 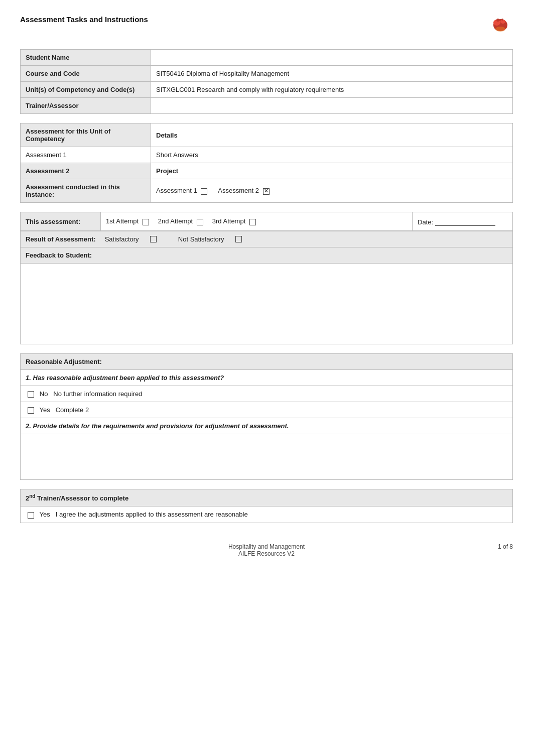 What do you see at coordinates (426, 222) in the screenshot?
I see `date-label: Date:` at bounding box center [426, 222].